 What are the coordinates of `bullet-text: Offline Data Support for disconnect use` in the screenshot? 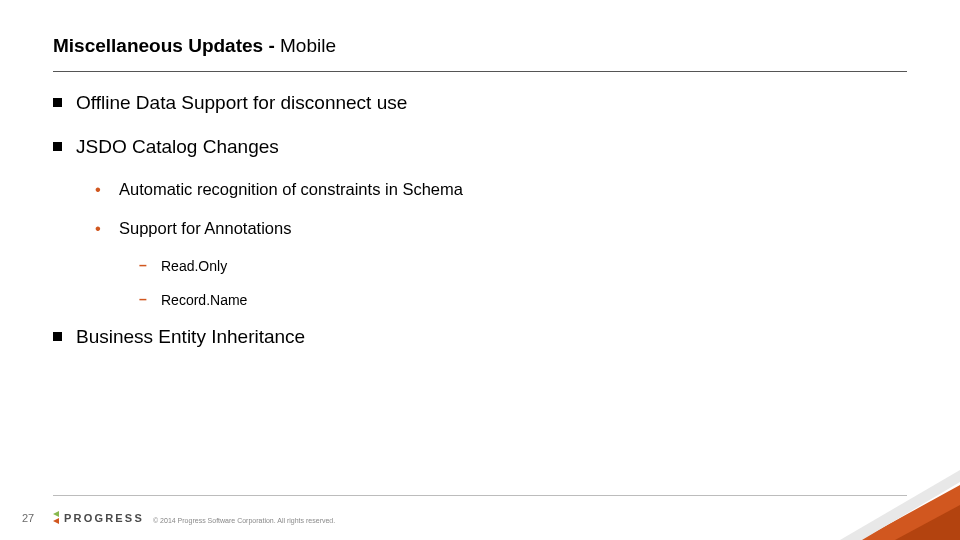 It's located at (242, 103).